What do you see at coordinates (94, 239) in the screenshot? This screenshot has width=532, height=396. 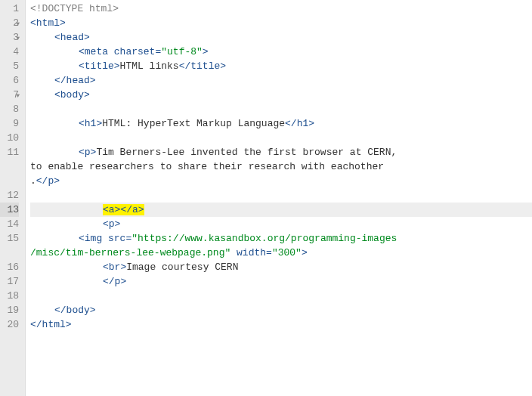 I see `tag-token: <img` at bounding box center [94, 239].